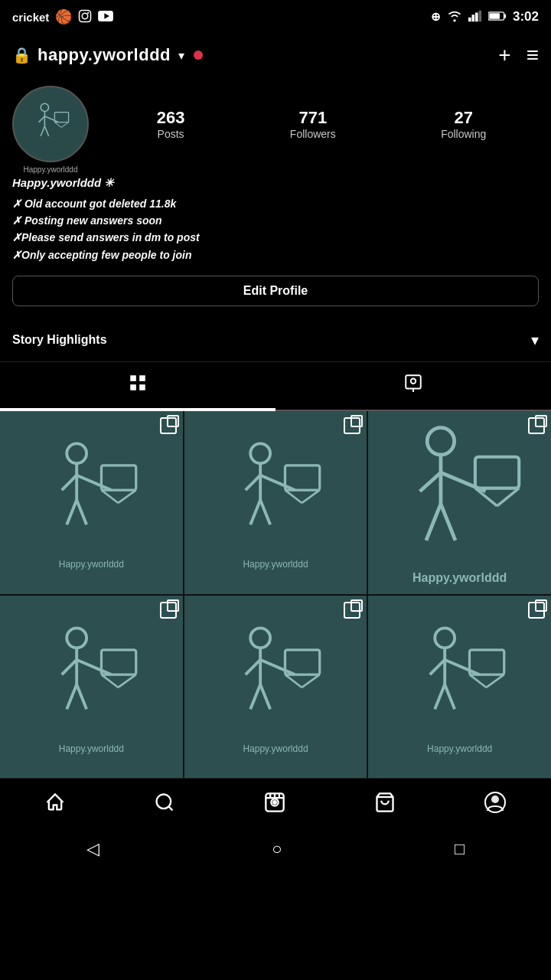  What do you see at coordinates (276, 255) in the screenshot?
I see `bio-line-4: ✗Only accepting few people to join` at bounding box center [276, 255].